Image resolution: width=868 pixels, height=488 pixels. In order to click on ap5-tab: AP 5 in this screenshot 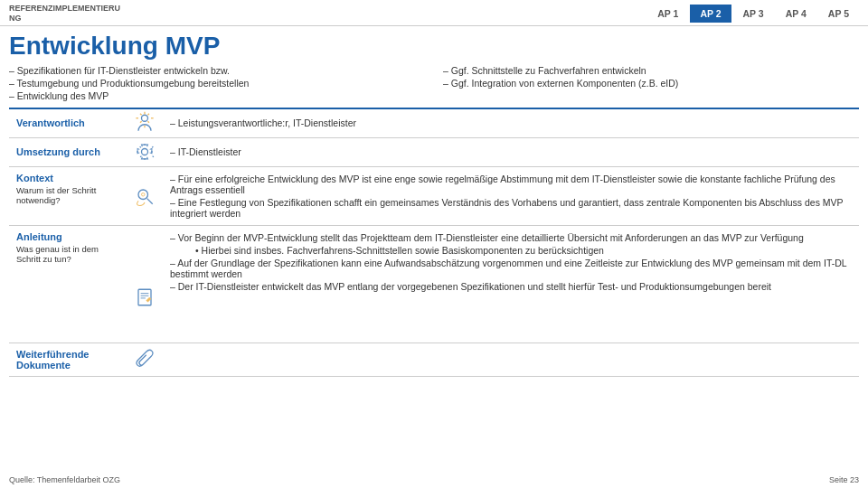, I will do `click(839, 14)`.